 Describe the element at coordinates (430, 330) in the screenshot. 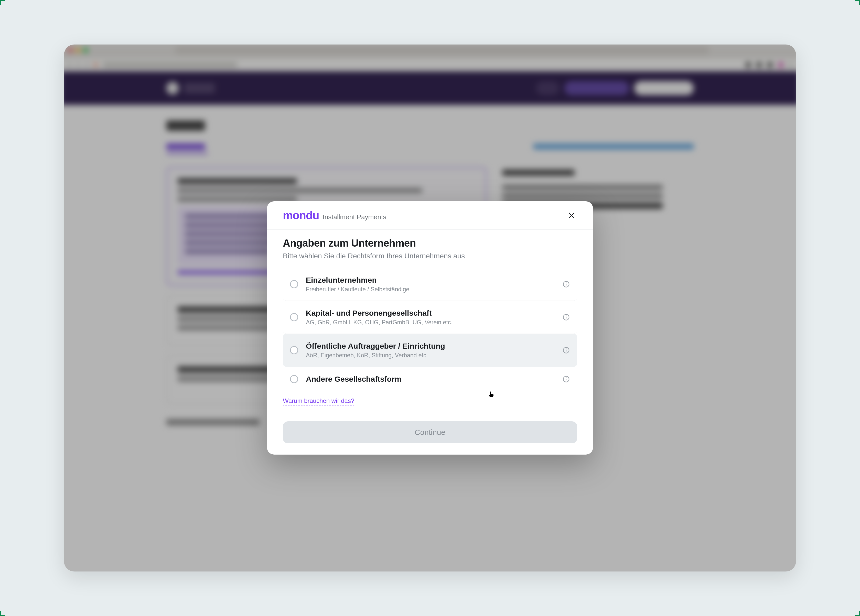

I see `legal-form-options: Einzelunternehmen Freiberufler / Kaufleu…` at that location.